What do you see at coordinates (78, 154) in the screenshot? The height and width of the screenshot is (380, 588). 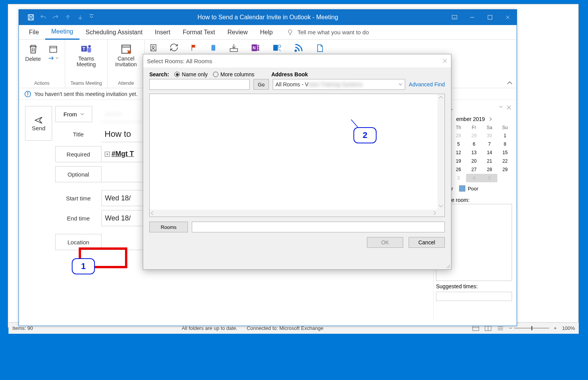 I see `required-button: Required` at bounding box center [78, 154].